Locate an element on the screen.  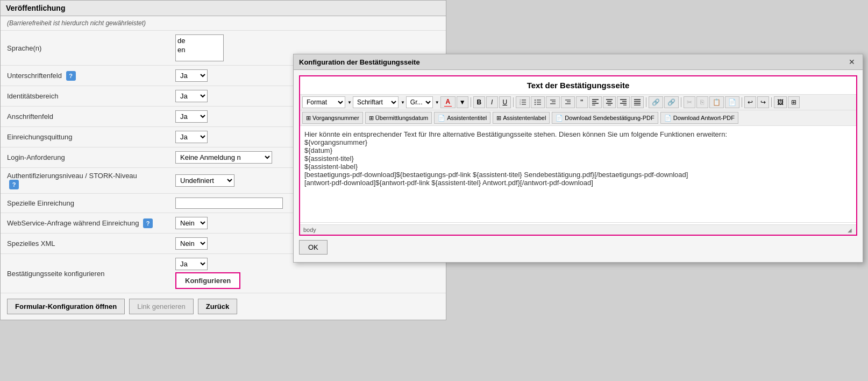
ordered-list-button: 1 2 3 is located at coordinates (523, 102).